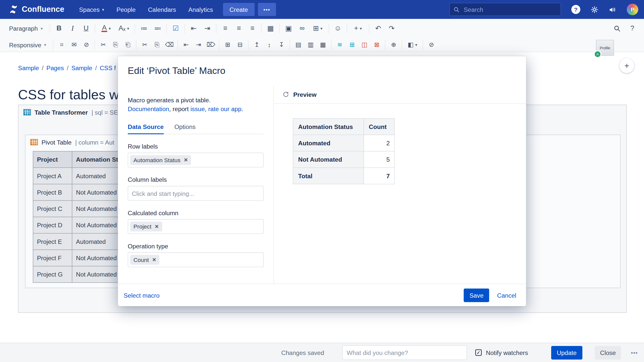  What do you see at coordinates (92, 10) in the screenshot?
I see `nav-item-spaces: Spaces▾` at bounding box center [92, 10].